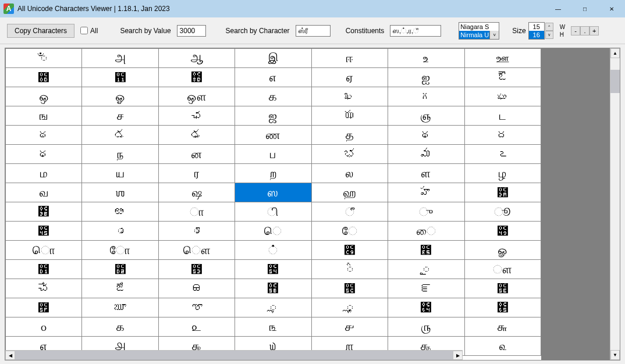 This screenshot has height=364, width=625. What do you see at coordinates (44, 173) in the screenshot?
I see `char-cell: ம` at bounding box center [44, 173].